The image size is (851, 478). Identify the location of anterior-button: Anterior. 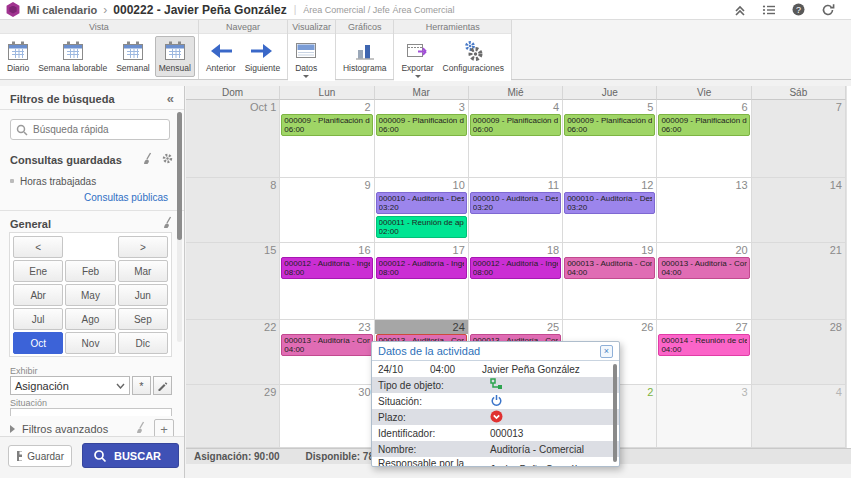
(221, 56).